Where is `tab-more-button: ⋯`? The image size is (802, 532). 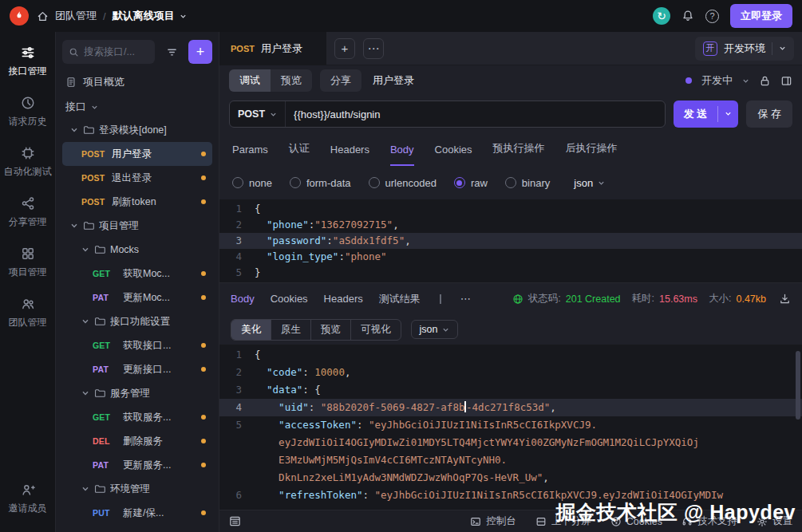 tab-more-button: ⋯ is located at coordinates (373, 49).